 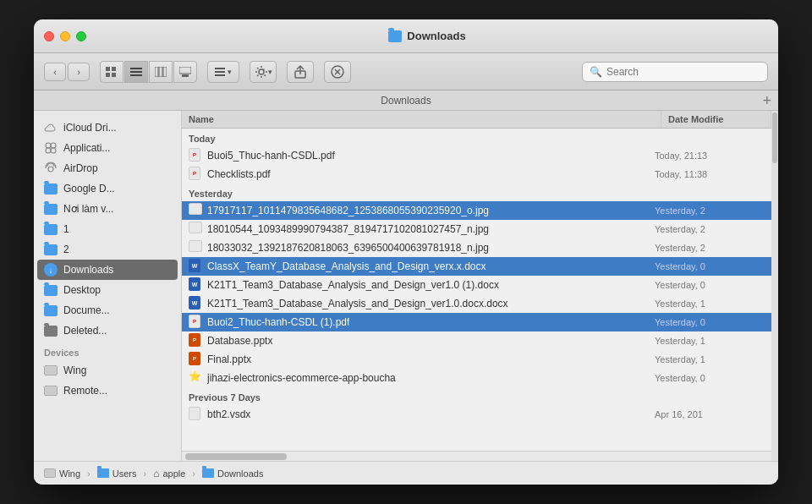 I want to click on file-row: P Final.pptx Yesterday, 1, so click(x=477, y=359).